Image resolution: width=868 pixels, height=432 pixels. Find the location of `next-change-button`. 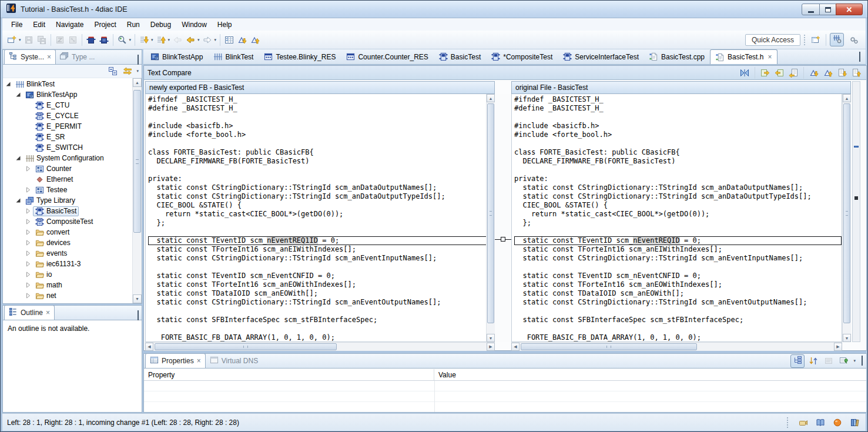

next-change-button is located at coordinates (842, 73).